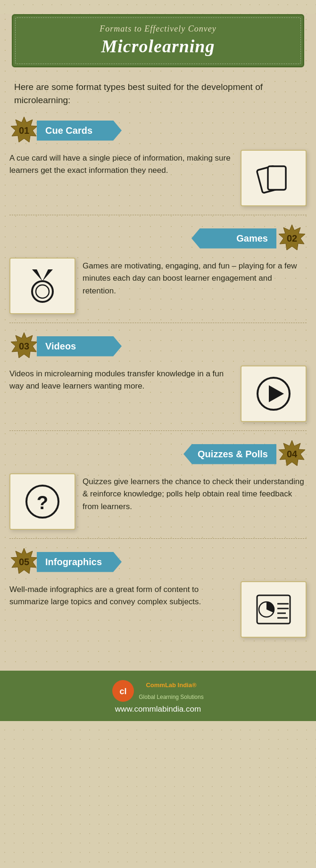  Describe the element at coordinates (274, 609) in the screenshot. I see `infographic-icon` at that location.